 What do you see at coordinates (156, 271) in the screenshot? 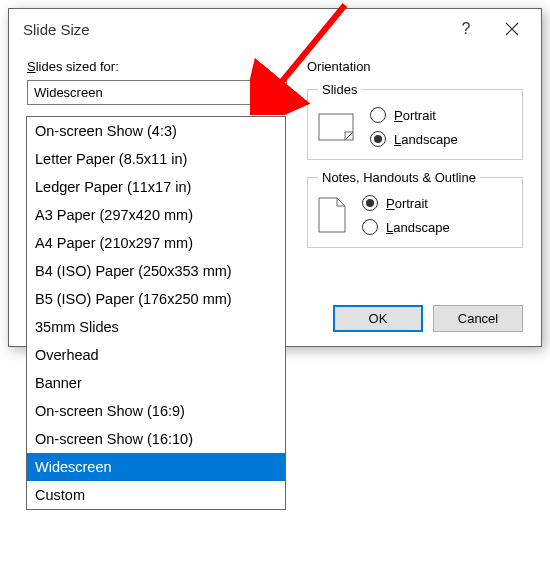
I see `dropdown-item: B4 (ISO) Paper (250x353 mm)` at bounding box center [156, 271].